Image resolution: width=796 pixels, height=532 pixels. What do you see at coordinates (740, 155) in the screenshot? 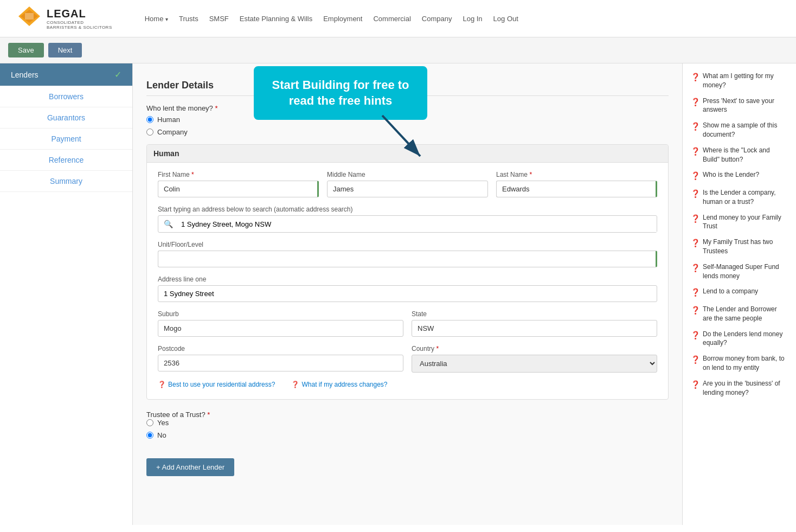
I see `hint-item-h4: ❓Where is the "Lock and Build" button?` at bounding box center [740, 155].